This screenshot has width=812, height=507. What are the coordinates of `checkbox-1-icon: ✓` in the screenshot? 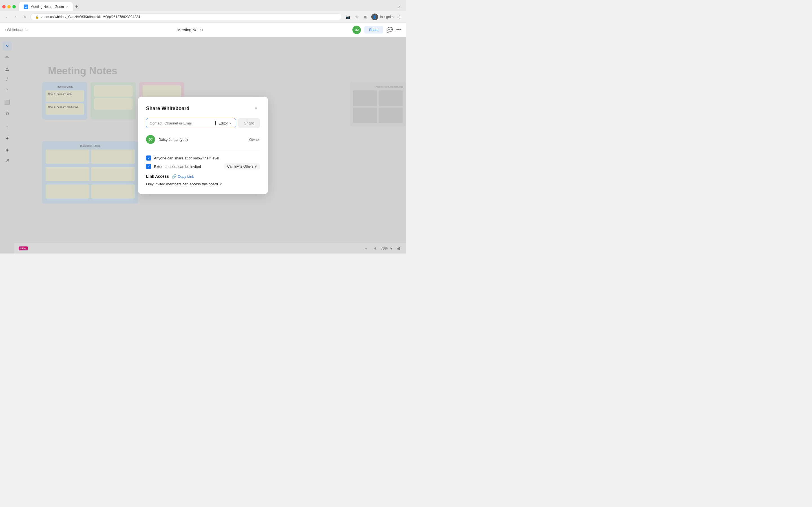 It's located at (148, 158).